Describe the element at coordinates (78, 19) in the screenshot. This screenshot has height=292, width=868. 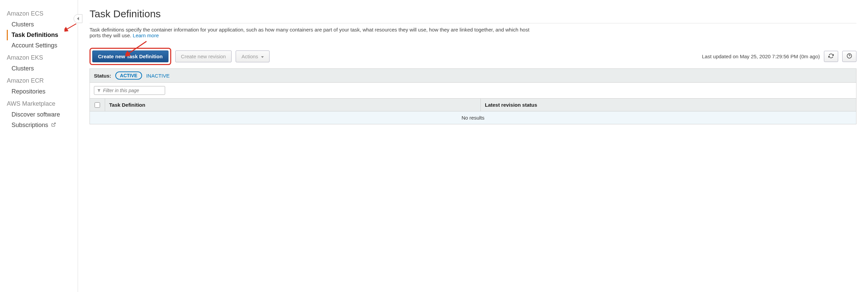
I see `sidebar-collapse-button` at that location.